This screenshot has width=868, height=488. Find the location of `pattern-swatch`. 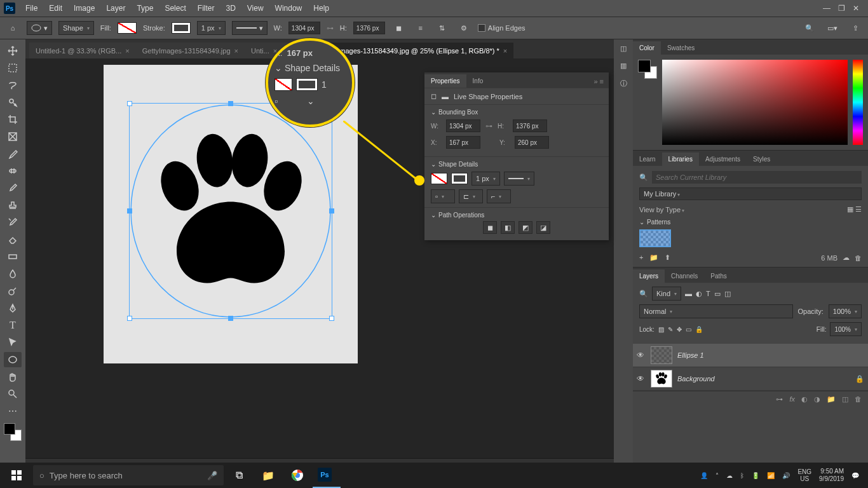

pattern-swatch is located at coordinates (655, 238).